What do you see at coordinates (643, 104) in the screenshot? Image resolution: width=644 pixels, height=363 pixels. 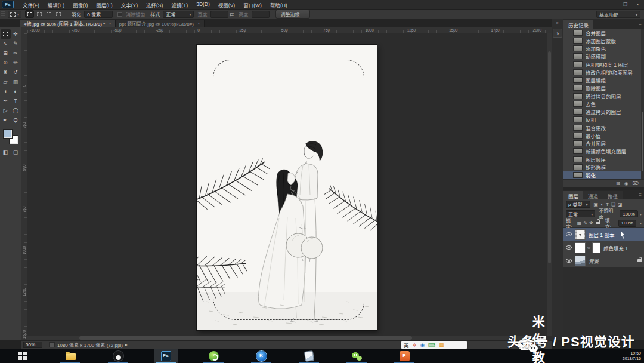 I see `history-scrollbar` at bounding box center [643, 104].